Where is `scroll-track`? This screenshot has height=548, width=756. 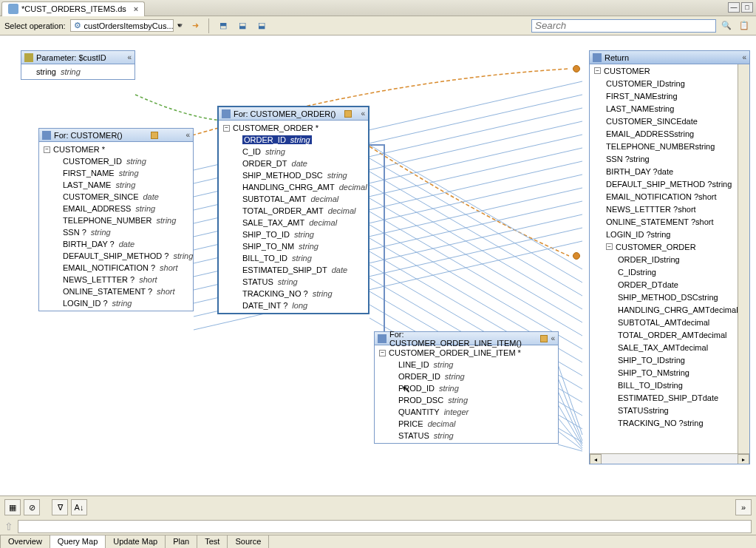 scroll-track is located at coordinates (670, 459).